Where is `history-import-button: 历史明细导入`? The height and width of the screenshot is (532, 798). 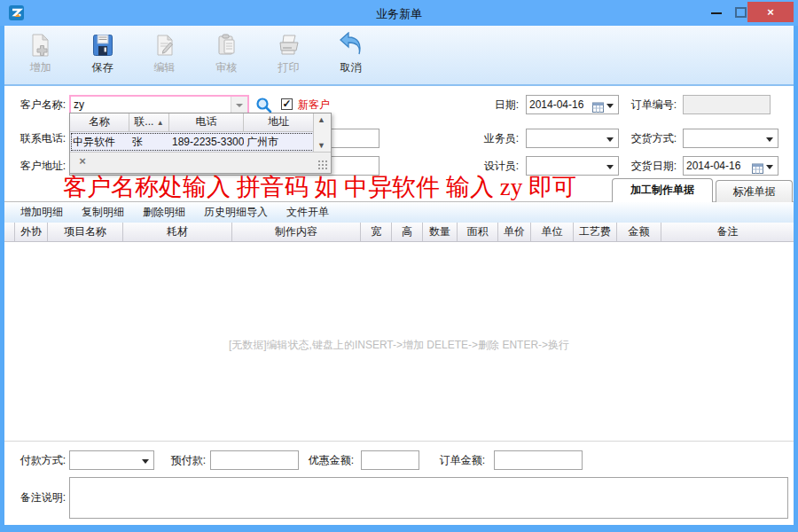
history-import-button: 历史明细导入 is located at coordinates (236, 213).